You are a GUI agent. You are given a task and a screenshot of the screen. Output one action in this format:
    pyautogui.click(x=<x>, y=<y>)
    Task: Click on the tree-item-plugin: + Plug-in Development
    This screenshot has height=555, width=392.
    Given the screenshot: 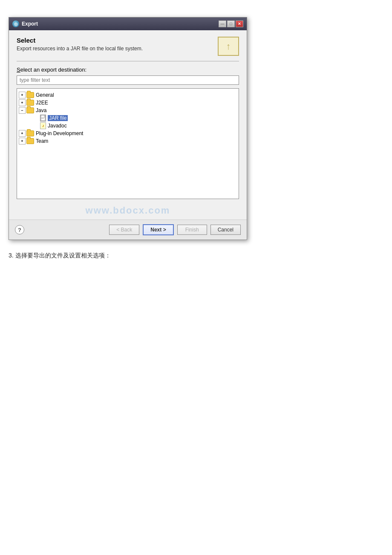 What is the action you would take?
    pyautogui.click(x=128, y=133)
    